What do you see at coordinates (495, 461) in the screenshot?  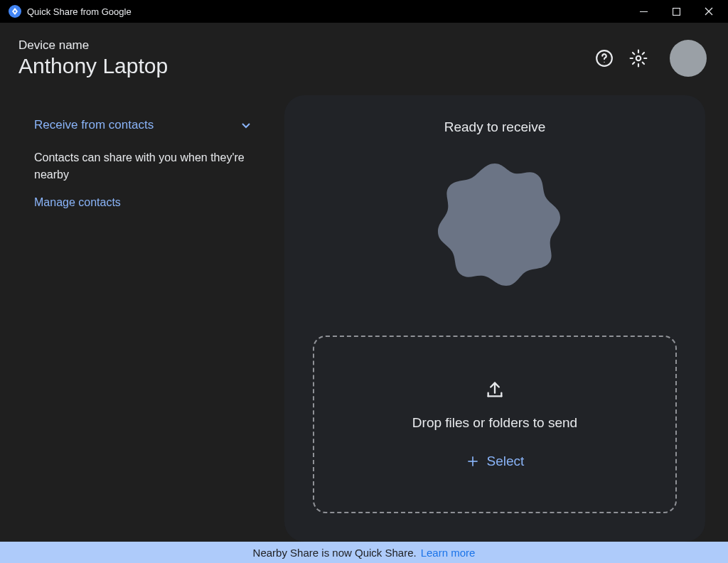 I see `select-button: Select` at bounding box center [495, 461].